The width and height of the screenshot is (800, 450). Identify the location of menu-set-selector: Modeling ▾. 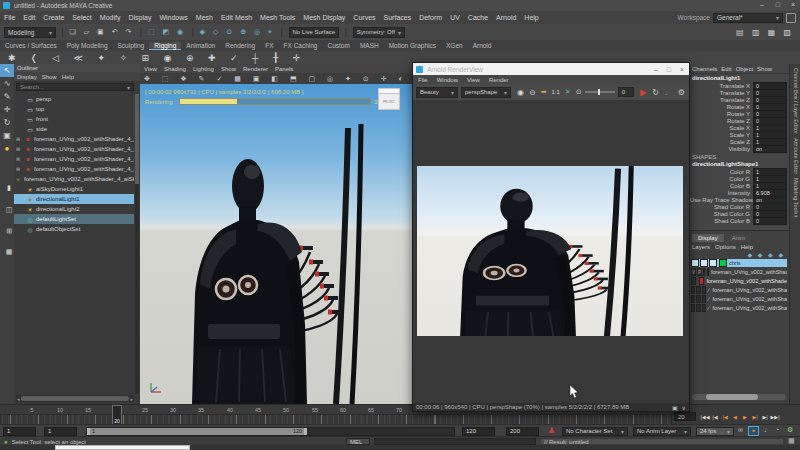
(30, 32).